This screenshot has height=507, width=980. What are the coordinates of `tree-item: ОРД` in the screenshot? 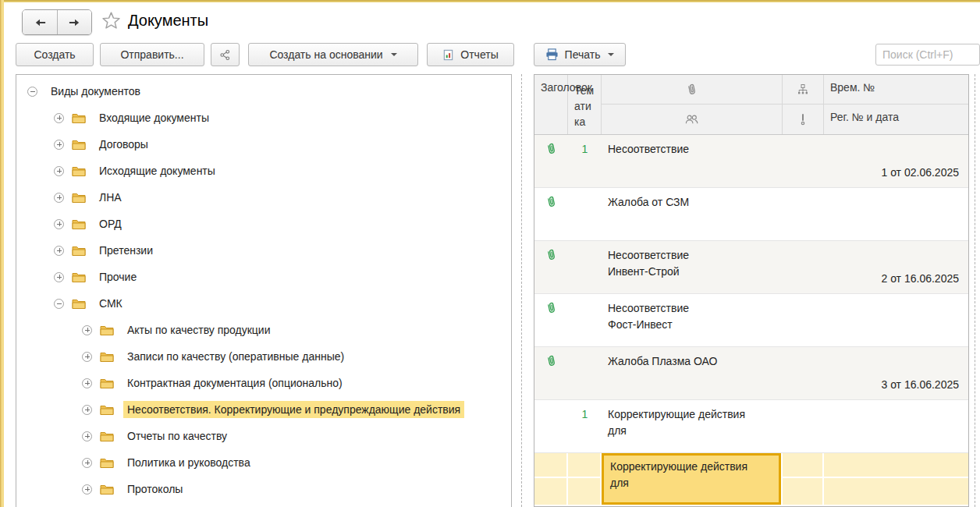 It's located at (264, 224).